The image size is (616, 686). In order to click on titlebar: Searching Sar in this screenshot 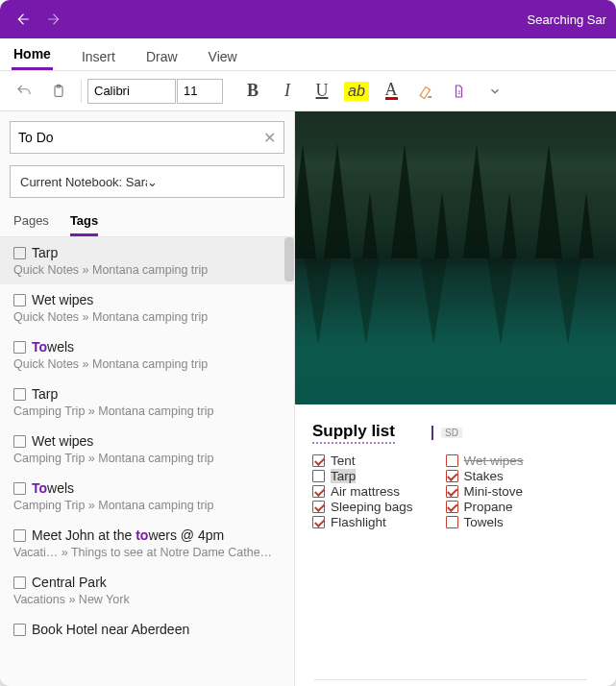, I will do `click(308, 19)`.